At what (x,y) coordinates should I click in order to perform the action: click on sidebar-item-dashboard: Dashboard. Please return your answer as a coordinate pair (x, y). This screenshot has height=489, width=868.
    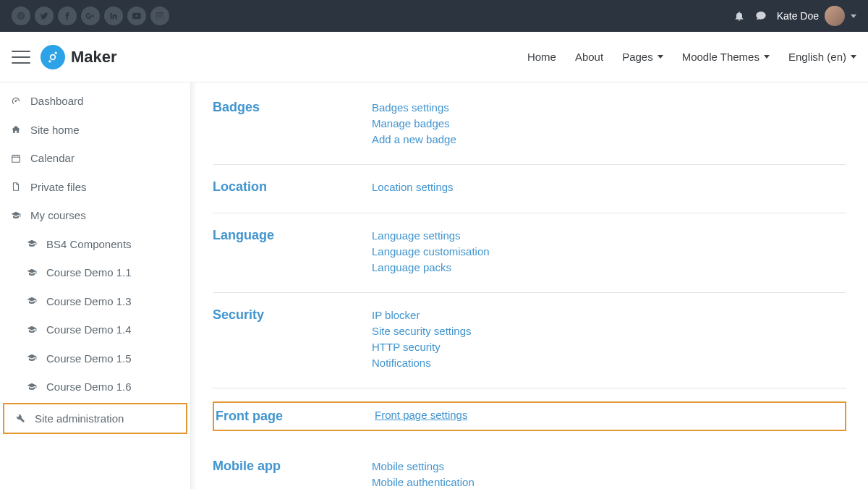
    Looking at the image, I should click on (95, 101).